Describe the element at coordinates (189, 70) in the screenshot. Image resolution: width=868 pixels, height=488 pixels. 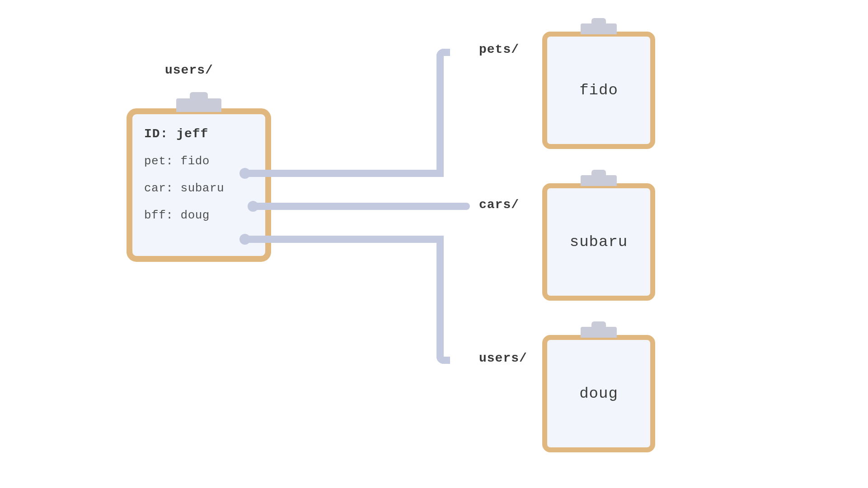
I see `source-collection-label: users/` at that location.